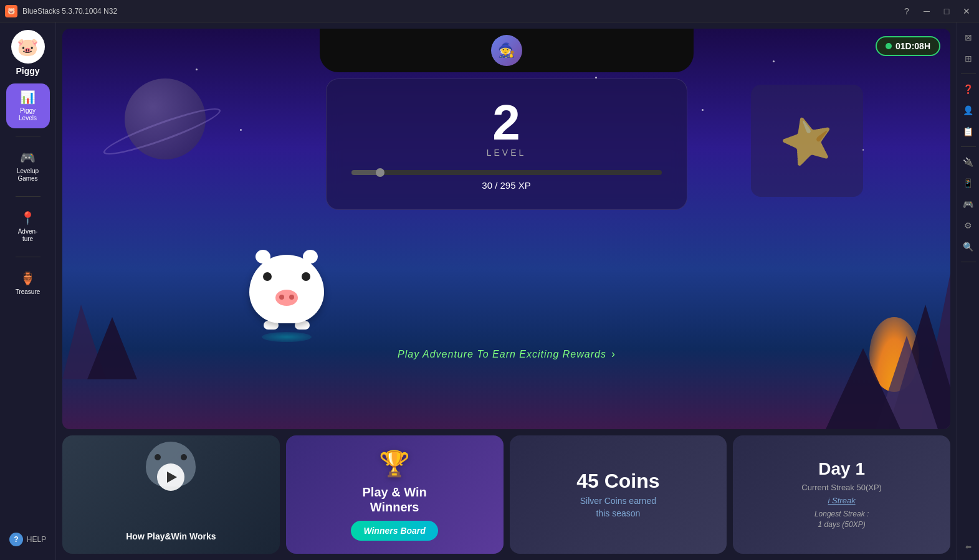  What do you see at coordinates (380, 173) in the screenshot?
I see `xp-bar-dot` at bounding box center [380, 173].